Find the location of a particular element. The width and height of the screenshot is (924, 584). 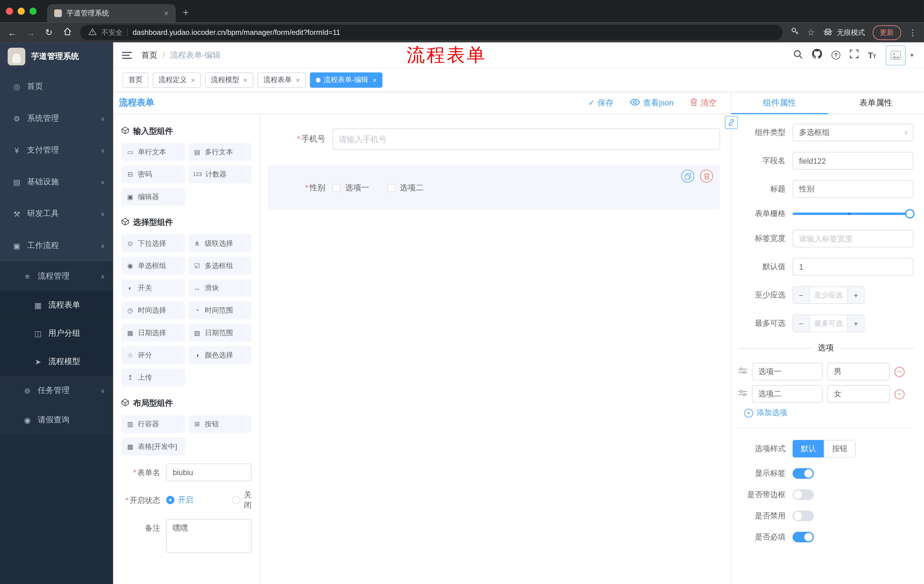

palette-item-rate: ☆ 评分 is located at coordinates (153, 355).